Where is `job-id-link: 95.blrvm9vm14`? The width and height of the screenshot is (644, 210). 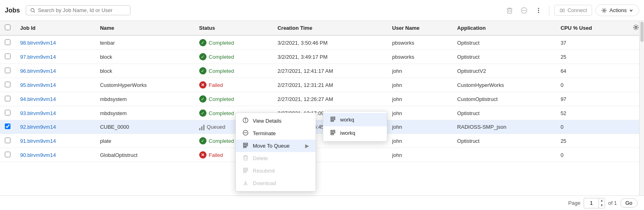
job-id-link: 95.blrvm9vm14 is located at coordinates (38, 85).